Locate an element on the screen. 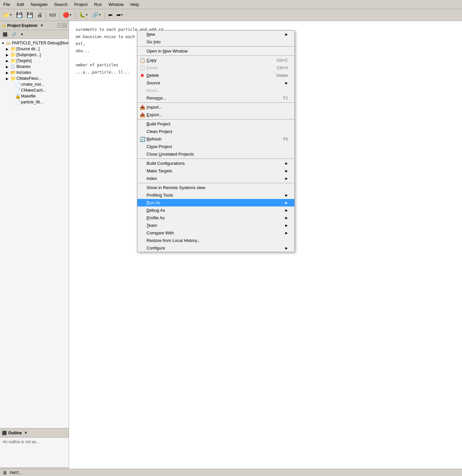 The height and width of the screenshot is (476, 462). menu-file: File is located at coordinates (7, 5).